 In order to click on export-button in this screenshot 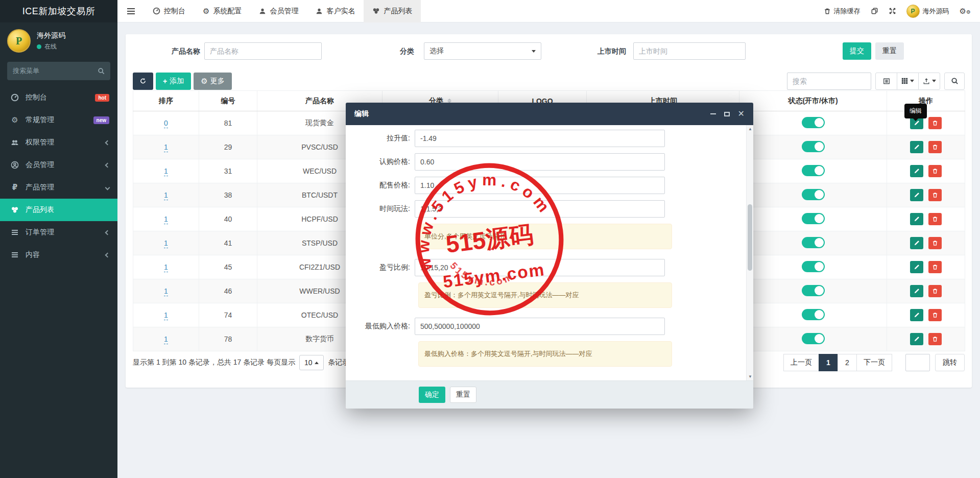, I will do `click(929, 81)`.